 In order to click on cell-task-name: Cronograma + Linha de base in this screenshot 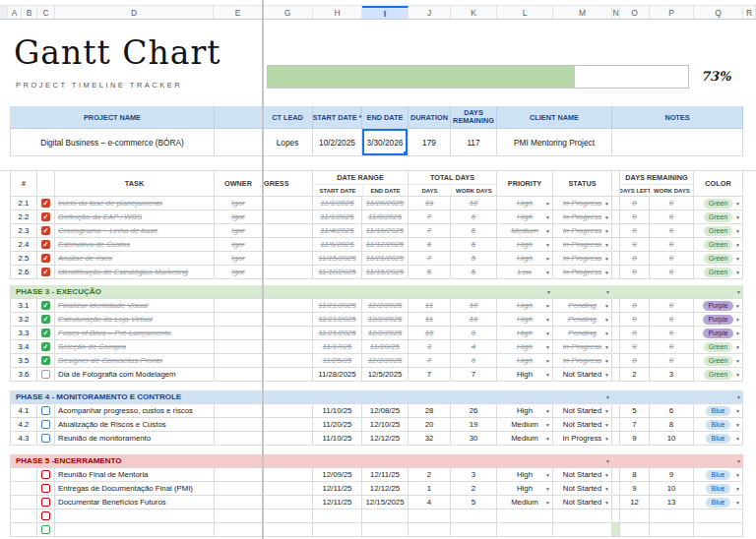, I will do `click(135, 231)`.